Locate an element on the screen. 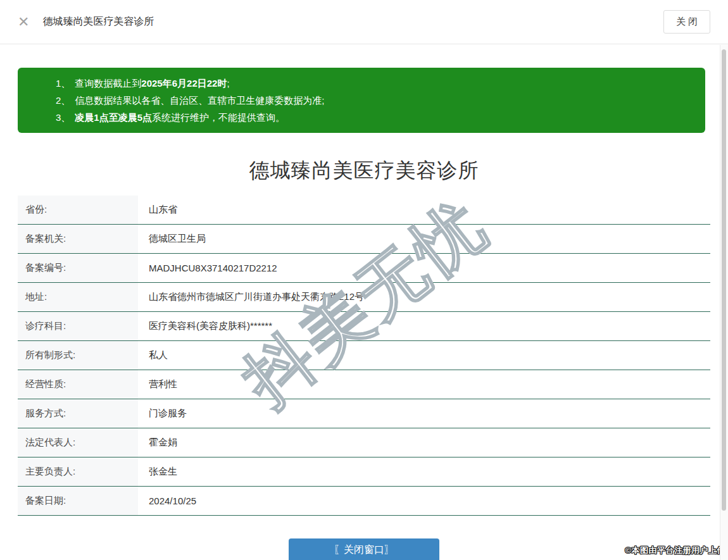 This screenshot has height=560, width=728. field-label: 备案日期: is located at coordinates (78, 501).